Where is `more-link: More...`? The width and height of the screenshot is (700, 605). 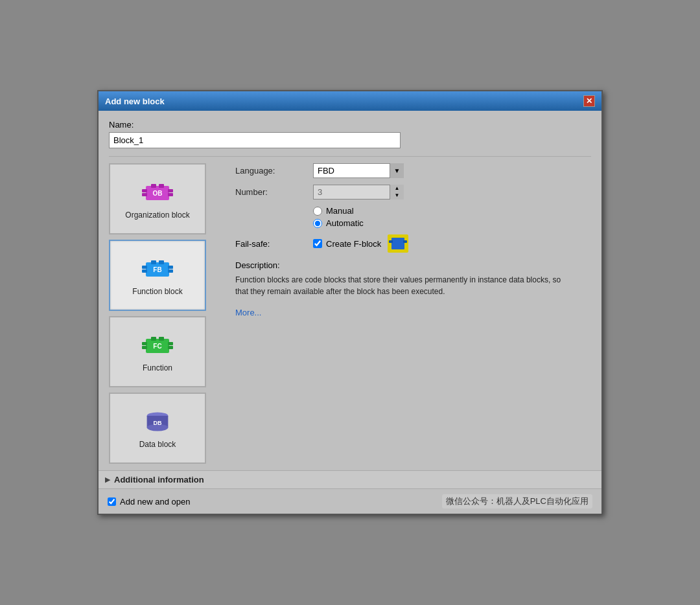 more-link: More... is located at coordinates (248, 312).